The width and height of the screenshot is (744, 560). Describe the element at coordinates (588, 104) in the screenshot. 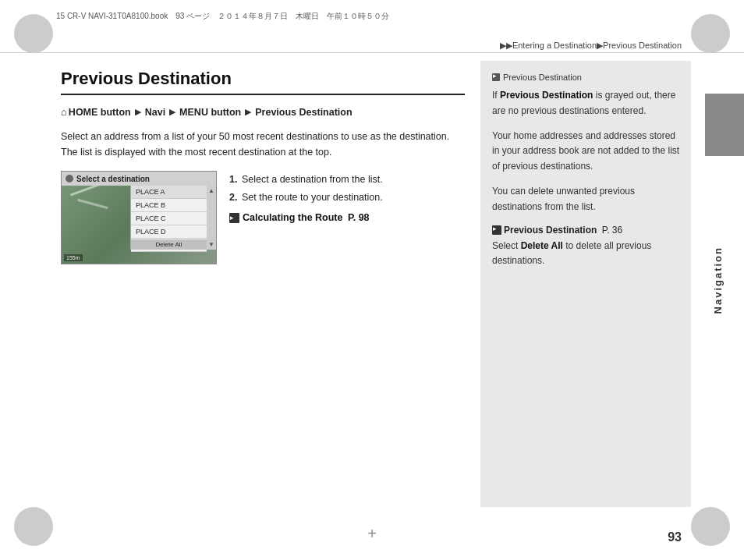

I see `right-para1: If Previous Destination is grayed out, t…` at that location.